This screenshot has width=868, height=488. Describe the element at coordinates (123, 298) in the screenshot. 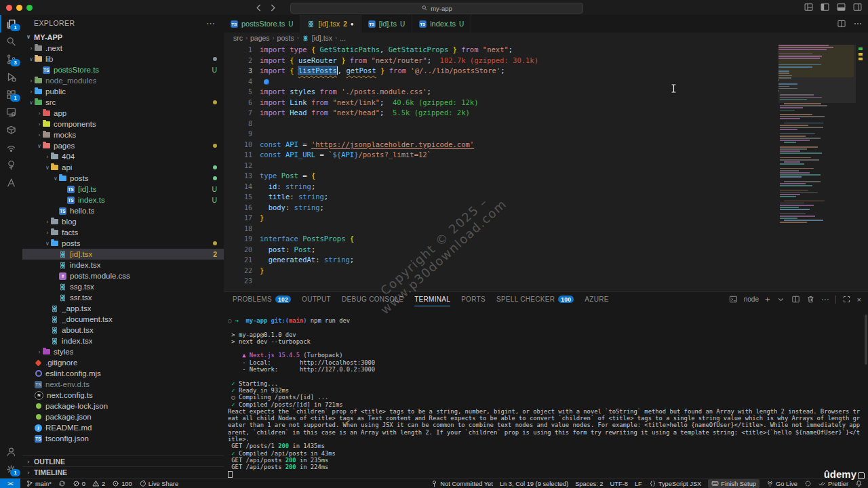

I see `tree-item-ssr-tsx: ssr.tsx` at that location.